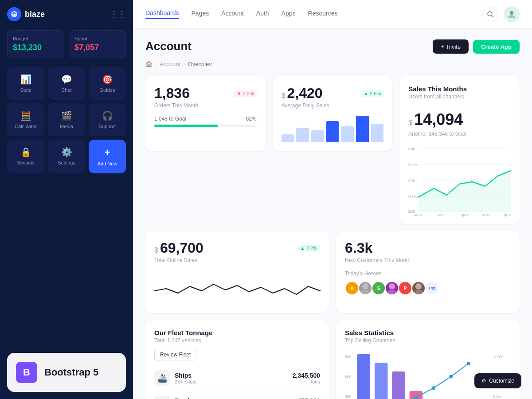  I want to click on orders-top-row: 1,836 ▼ 2.2%, so click(206, 93).